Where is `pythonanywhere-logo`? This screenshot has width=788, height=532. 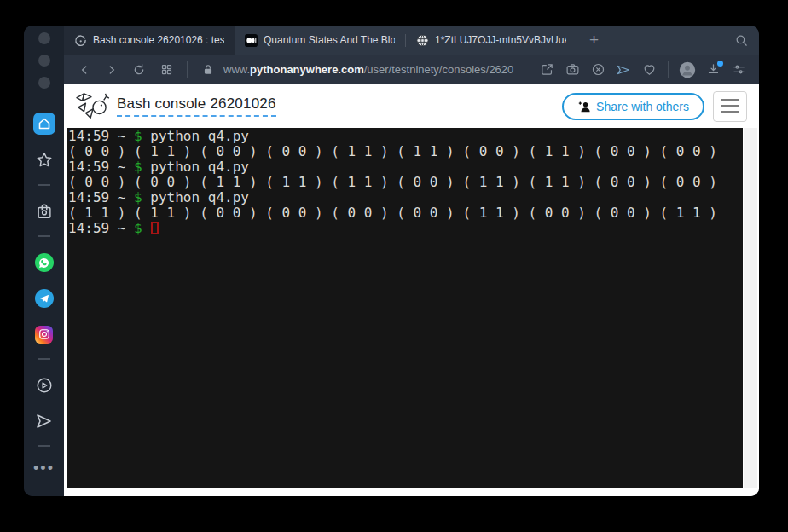 pythonanywhere-logo is located at coordinates (92, 107).